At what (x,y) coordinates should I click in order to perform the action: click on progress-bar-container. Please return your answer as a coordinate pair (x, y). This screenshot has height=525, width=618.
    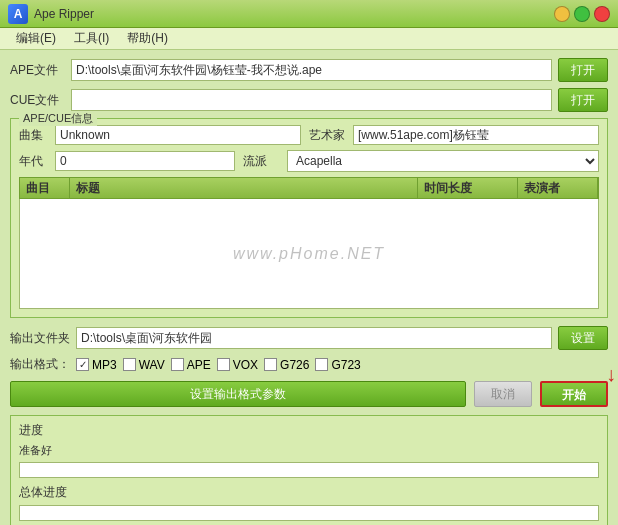
    Looking at the image, I should click on (309, 470).